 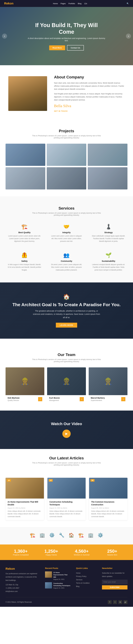 I want to click on footer-logo: Rekon, so click(x=22, y=569).